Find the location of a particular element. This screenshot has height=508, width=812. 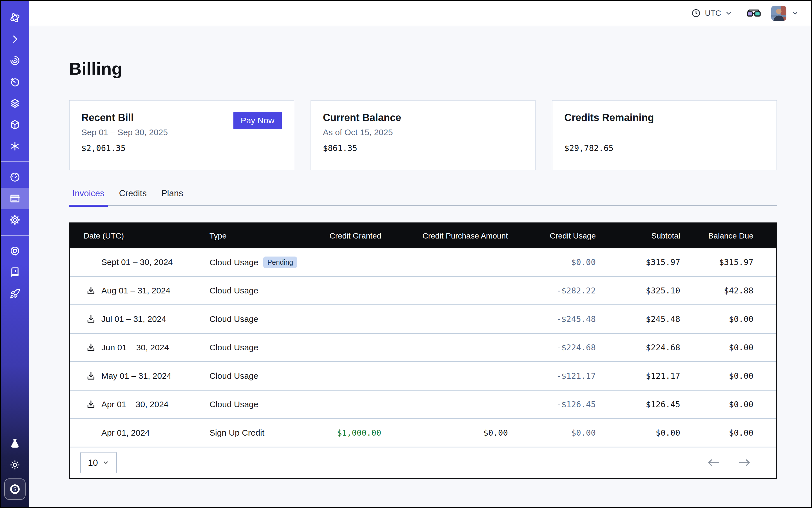

sidebar-item-getting-started is located at coordinates (15, 294).